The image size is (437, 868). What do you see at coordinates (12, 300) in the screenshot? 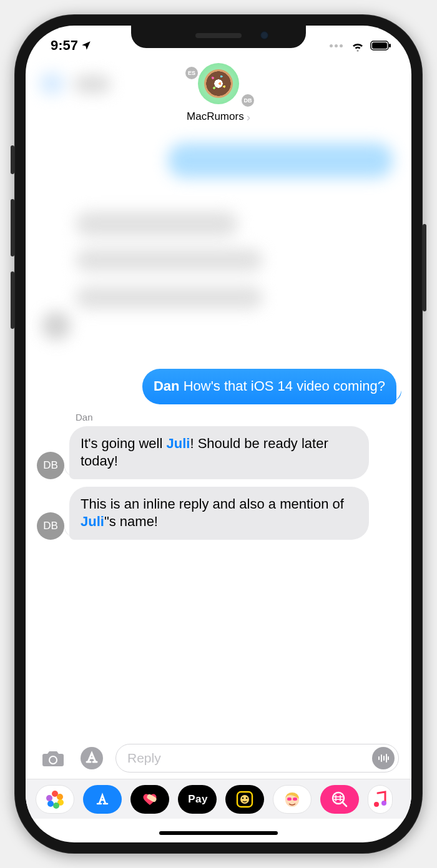
I see `device-volume-down` at bounding box center [12, 300].